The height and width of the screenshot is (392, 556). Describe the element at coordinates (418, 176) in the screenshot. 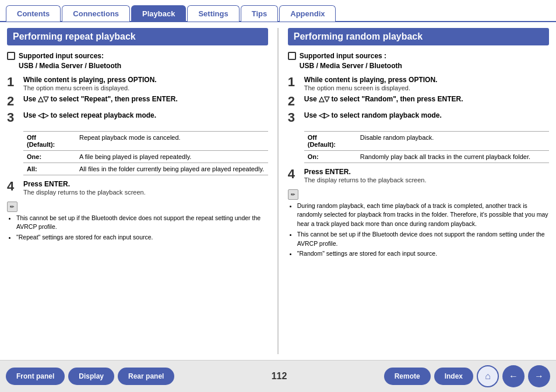

I see `random-step-4: 4 Press ENTER. The display returns to th…` at that location.